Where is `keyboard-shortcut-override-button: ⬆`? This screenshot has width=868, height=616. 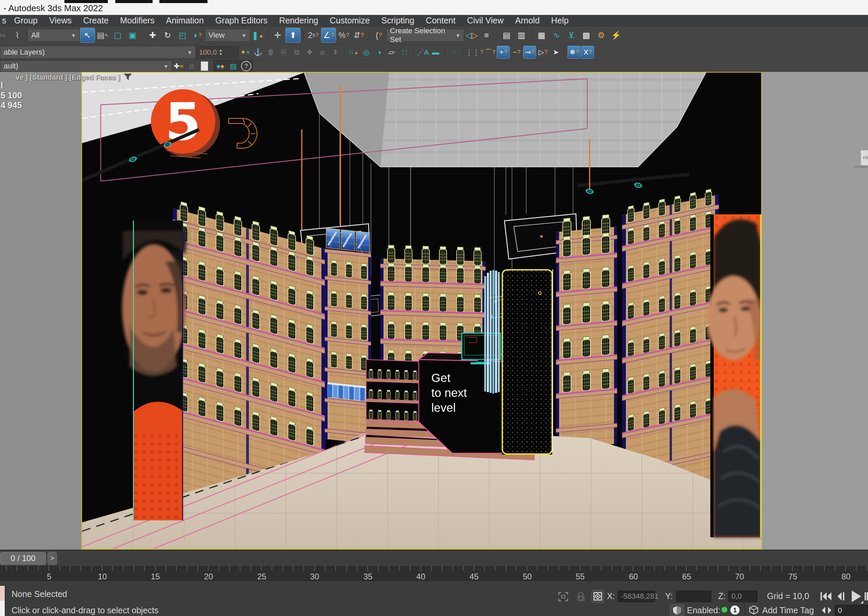 keyboard-shortcut-override-button: ⬆ is located at coordinates (293, 35).